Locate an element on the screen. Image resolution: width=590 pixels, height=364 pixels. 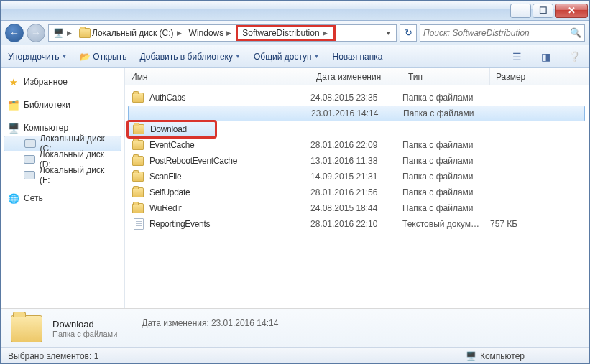
file-row: EventCache28.01.2016 22:09Папка с файлам… is located at coordinates (357, 145).